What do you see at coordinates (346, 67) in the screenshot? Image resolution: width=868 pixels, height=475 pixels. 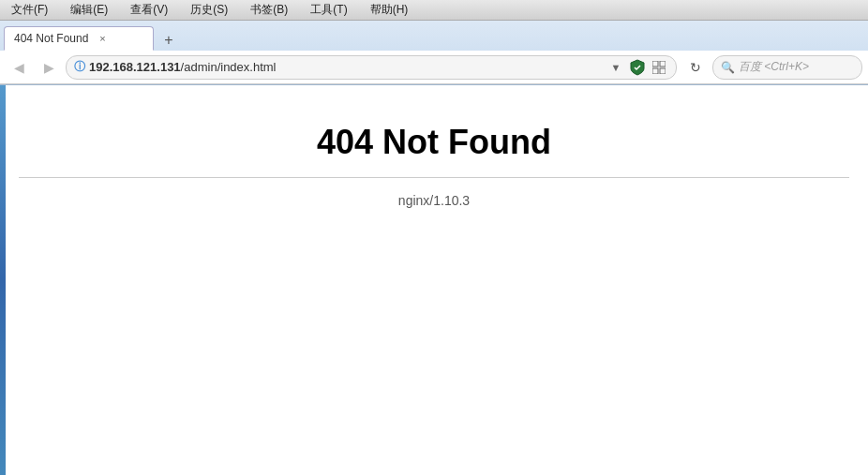 I see `address-text: 192.168.121.131/admin/index.html` at bounding box center [346, 67].